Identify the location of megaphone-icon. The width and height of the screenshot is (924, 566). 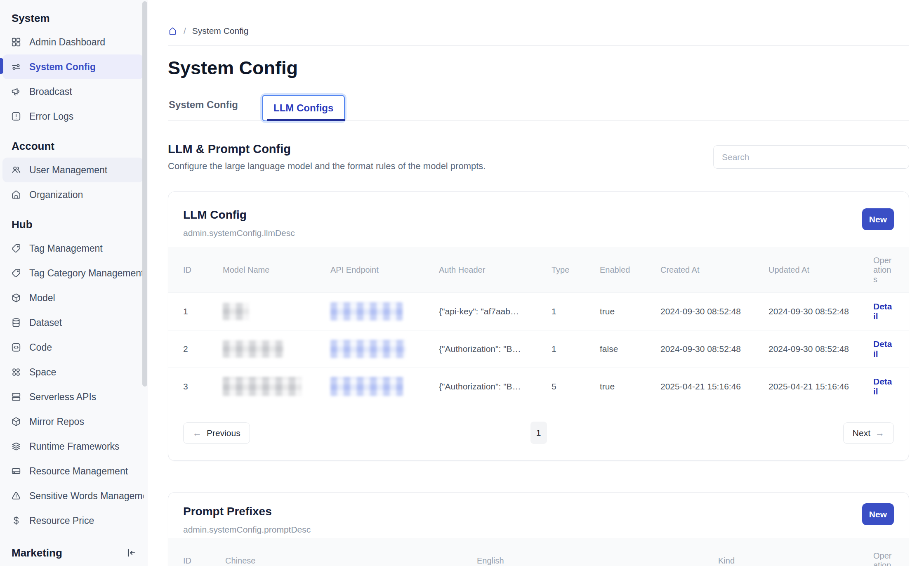
(16, 92).